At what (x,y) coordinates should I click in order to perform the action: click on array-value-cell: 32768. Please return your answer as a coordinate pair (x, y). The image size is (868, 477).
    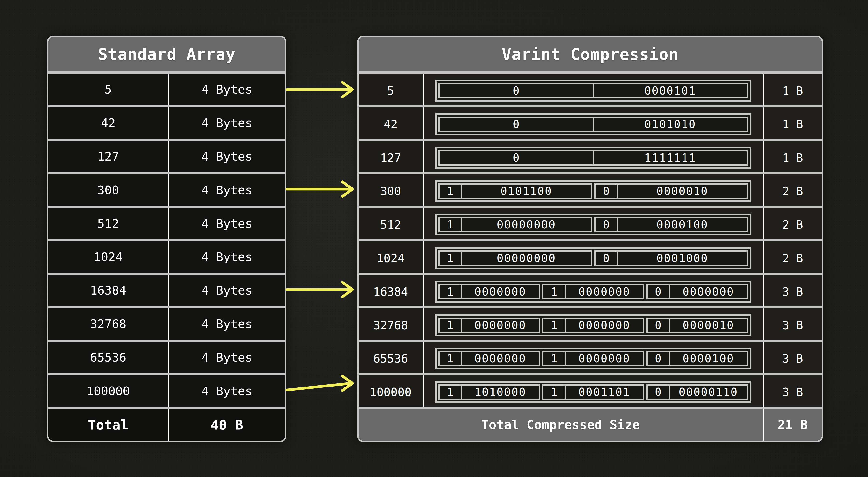
    Looking at the image, I should click on (108, 324).